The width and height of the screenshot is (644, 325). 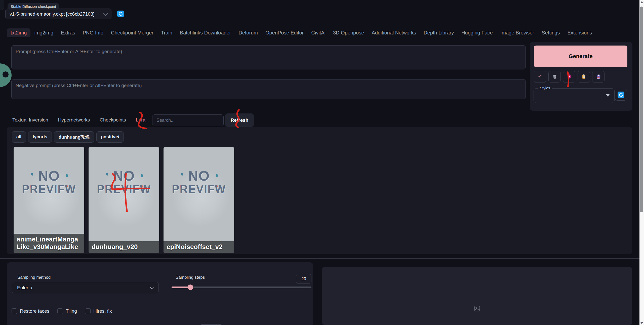 What do you see at coordinates (545, 88) in the screenshot?
I see `styles-label: Styles` at bounding box center [545, 88].